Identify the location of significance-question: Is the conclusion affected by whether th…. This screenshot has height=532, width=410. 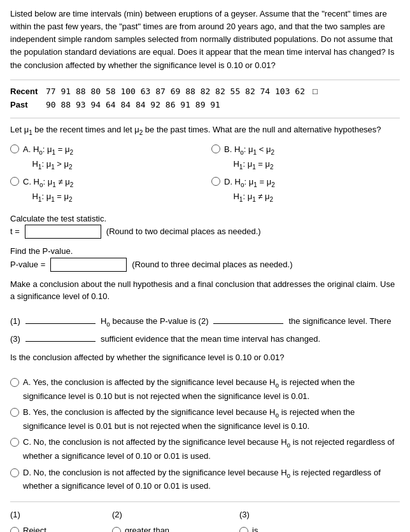
(205, 358).